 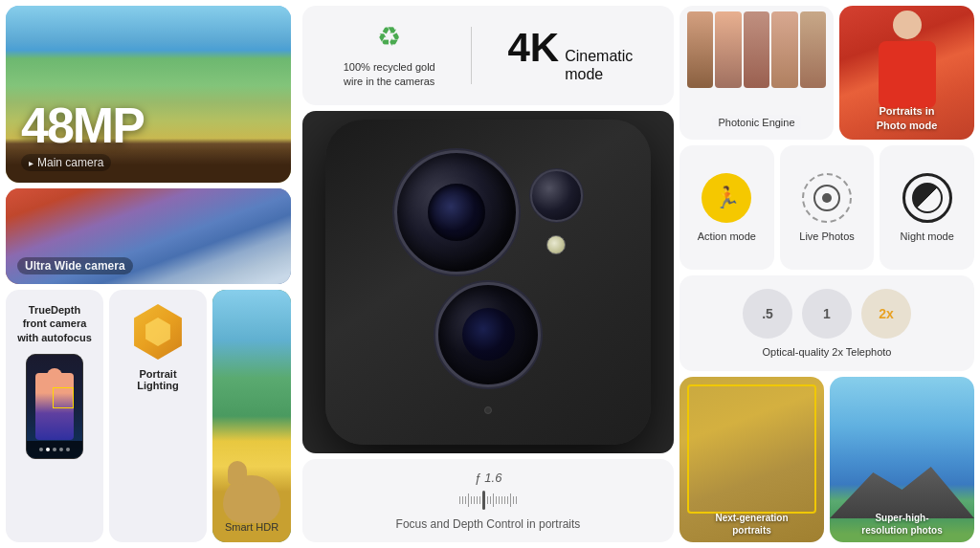 What do you see at coordinates (55, 406) in the screenshot?
I see `person-silhouette` at bounding box center [55, 406].